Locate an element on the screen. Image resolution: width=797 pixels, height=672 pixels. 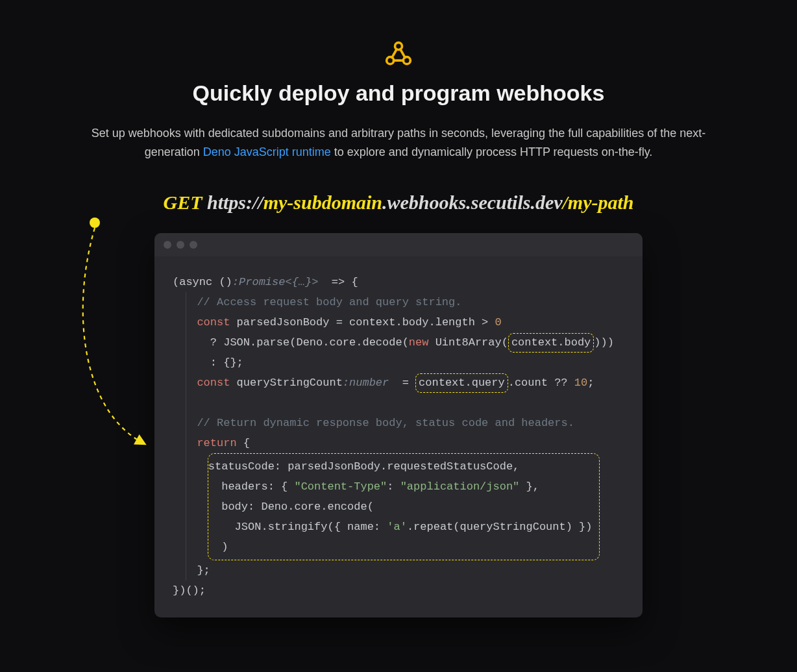
code-text: (async () is located at coordinates (202, 282).